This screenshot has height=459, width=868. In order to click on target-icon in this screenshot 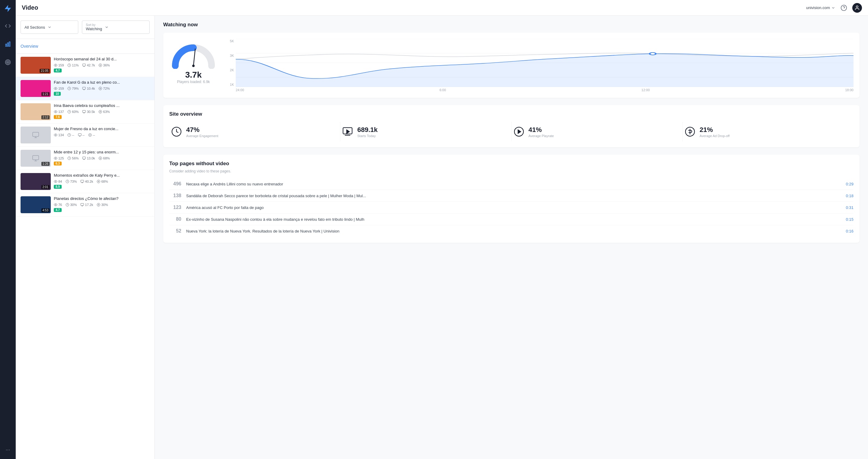, I will do `click(8, 62)`.